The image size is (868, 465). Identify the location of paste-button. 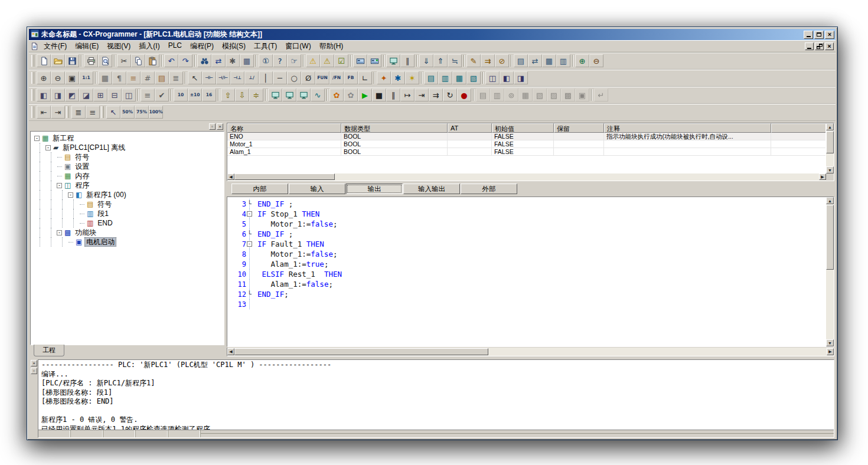
(152, 61).